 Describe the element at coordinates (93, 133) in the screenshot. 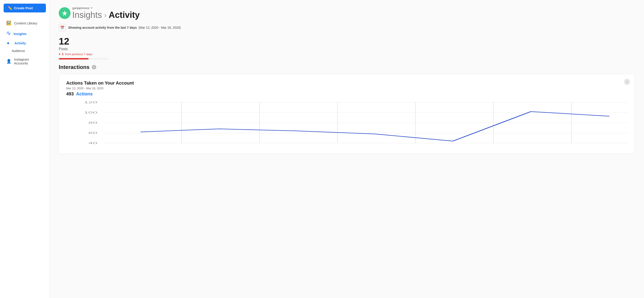

I see `svg-text: 60` at that location.